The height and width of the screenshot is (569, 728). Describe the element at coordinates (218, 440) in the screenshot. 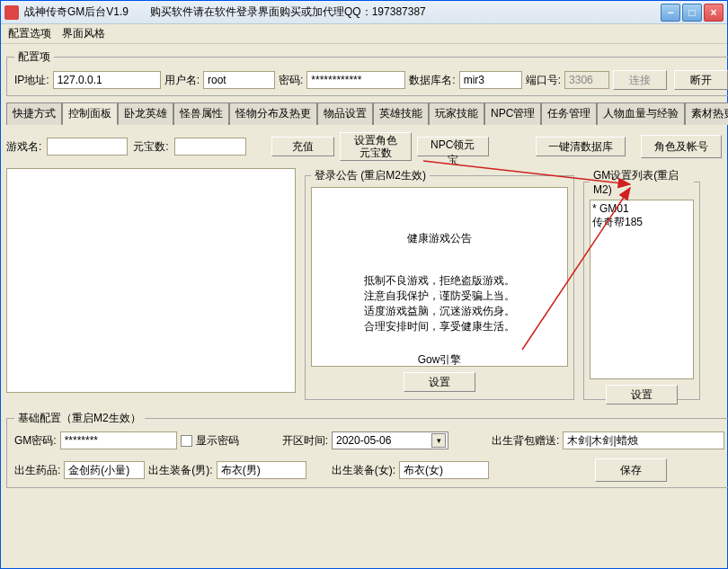

I see `showpwd-label: 显示密码` at that location.